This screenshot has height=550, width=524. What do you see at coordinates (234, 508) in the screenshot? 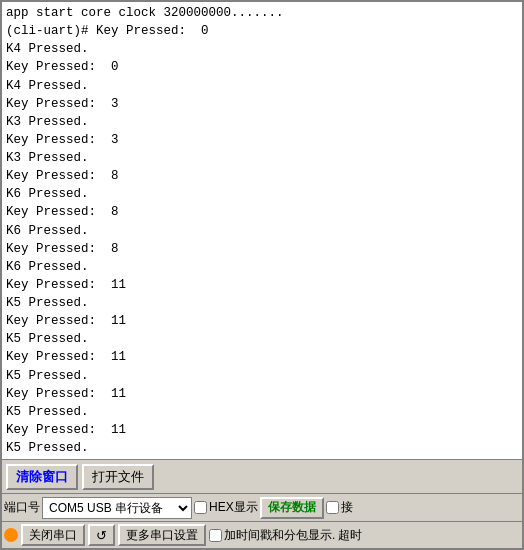
I see `hex-label: HEX显示` at bounding box center [234, 508].